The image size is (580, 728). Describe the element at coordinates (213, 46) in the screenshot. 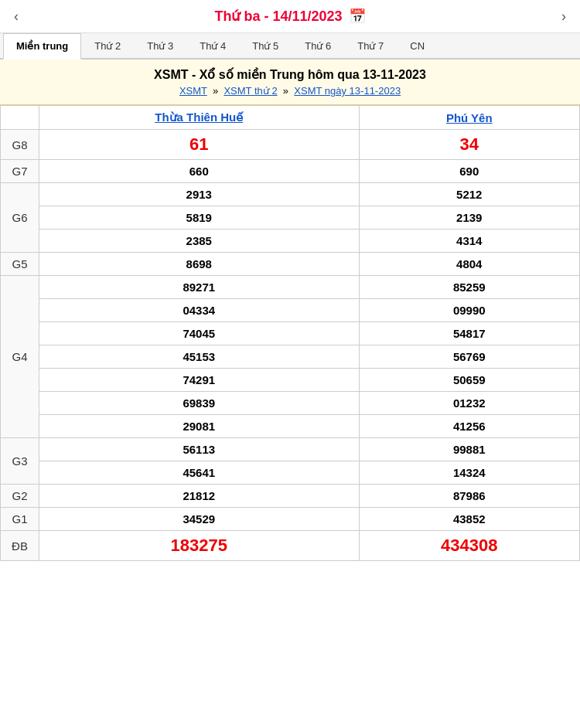

I see `tab-thứ-4: Thứ 4` at that location.